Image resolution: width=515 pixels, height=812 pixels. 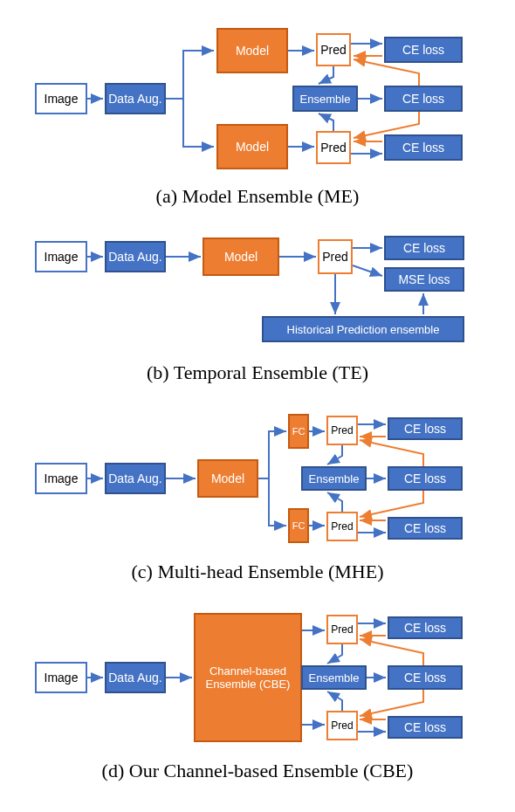 I want to click on fc-box-1: FC, so click(x=299, y=431).